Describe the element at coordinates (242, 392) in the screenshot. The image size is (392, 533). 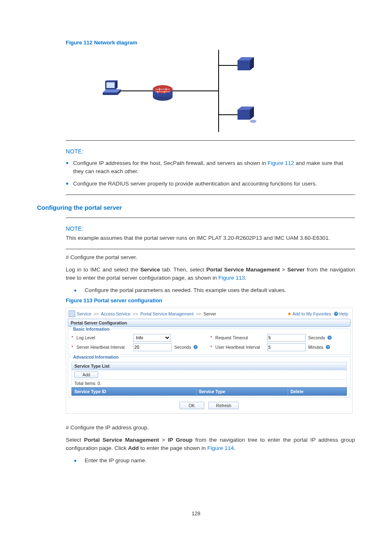
I see `col-service-type: Service Type` at that location.